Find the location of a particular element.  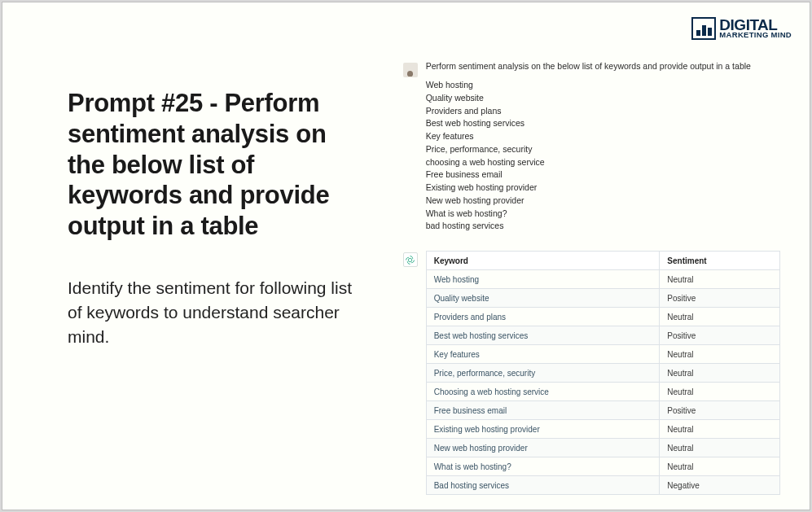

cell-keyword: Choosing a web hosting service is located at coordinates (542, 392).